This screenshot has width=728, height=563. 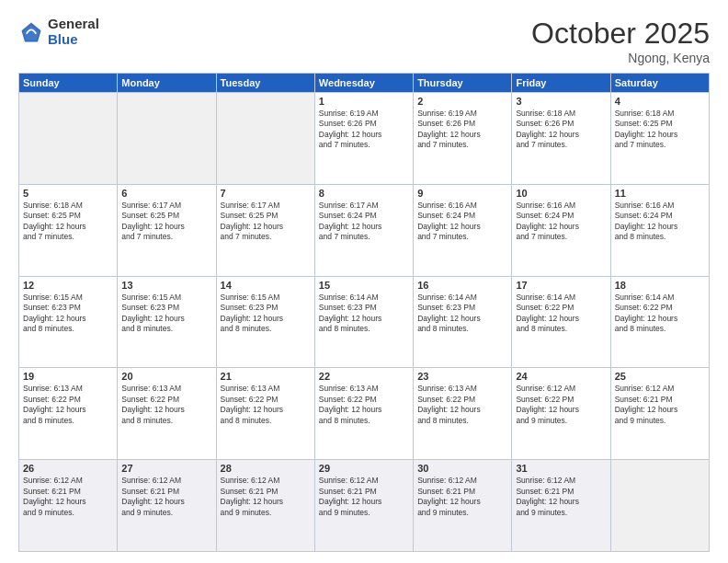 What do you see at coordinates (561, 193) in the screenshot?
I see `day-number: 10` at bounding box center [561, 193].